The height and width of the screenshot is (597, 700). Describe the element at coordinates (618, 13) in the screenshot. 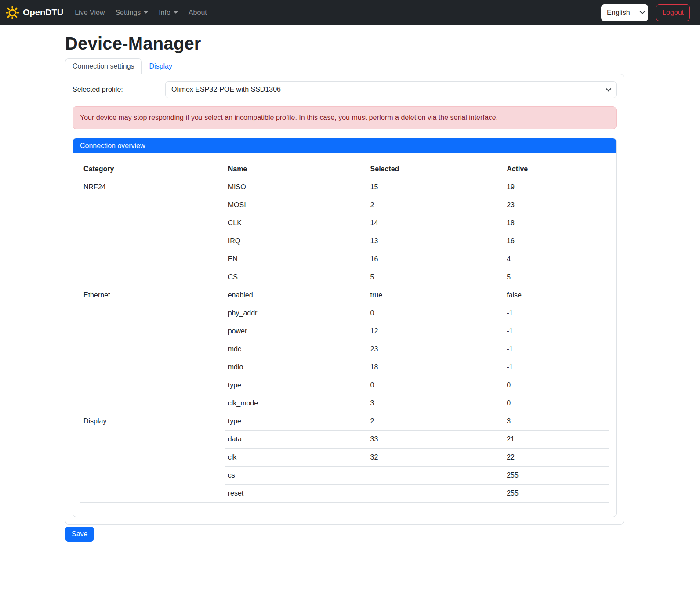

I see `language-select-value: English` at that location.